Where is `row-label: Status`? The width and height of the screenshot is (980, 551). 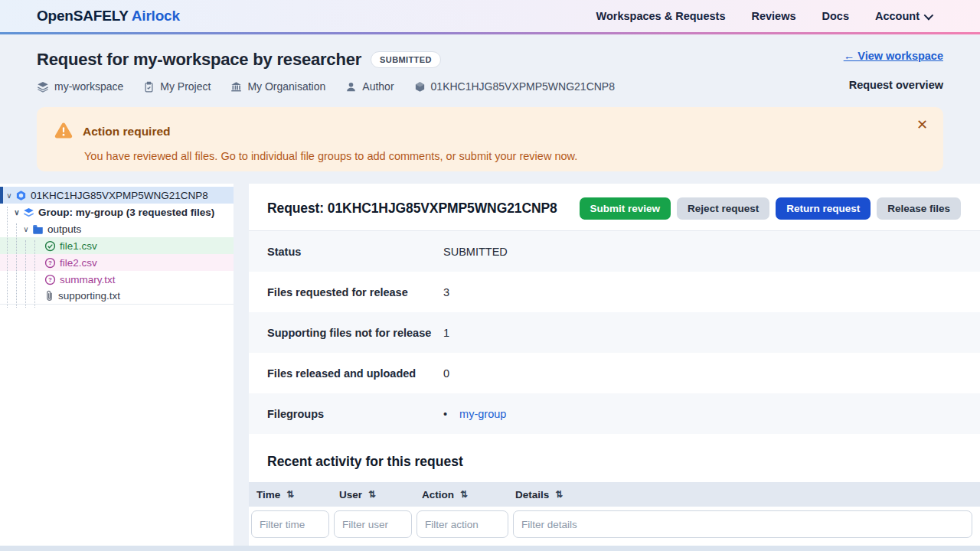
row-label: Status is located at coordinates (355, 252).